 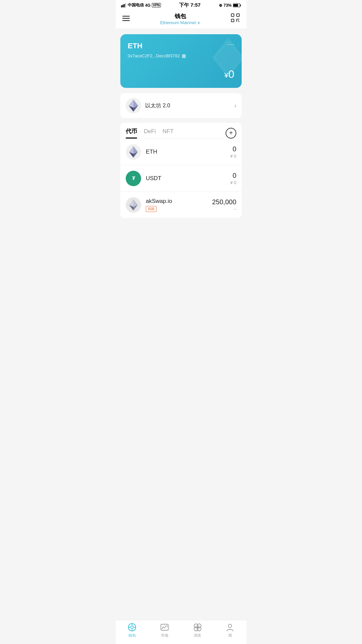 I want to click on eth-token-info: ETH, so click(x=186, y=152).